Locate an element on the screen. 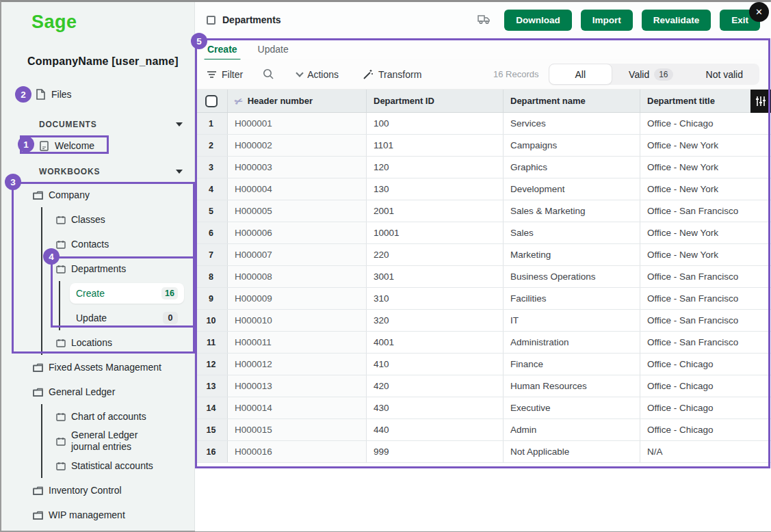 This screenshot has width=771, height=532. cell-header-number: H000012 is located at coordinates (297, 364).